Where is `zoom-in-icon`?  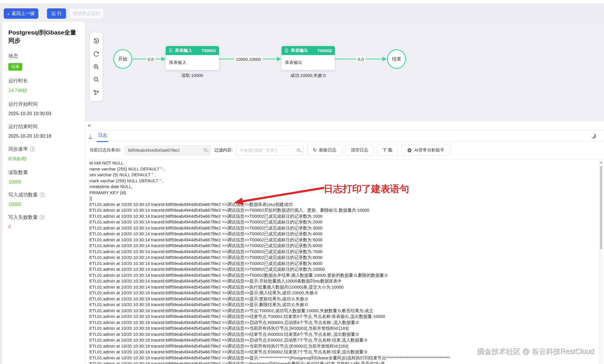 zoom-in-icon is located at coordinates (96, 67).